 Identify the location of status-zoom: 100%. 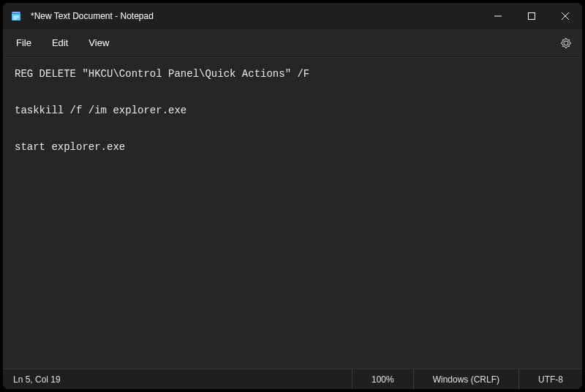
(382, 379).